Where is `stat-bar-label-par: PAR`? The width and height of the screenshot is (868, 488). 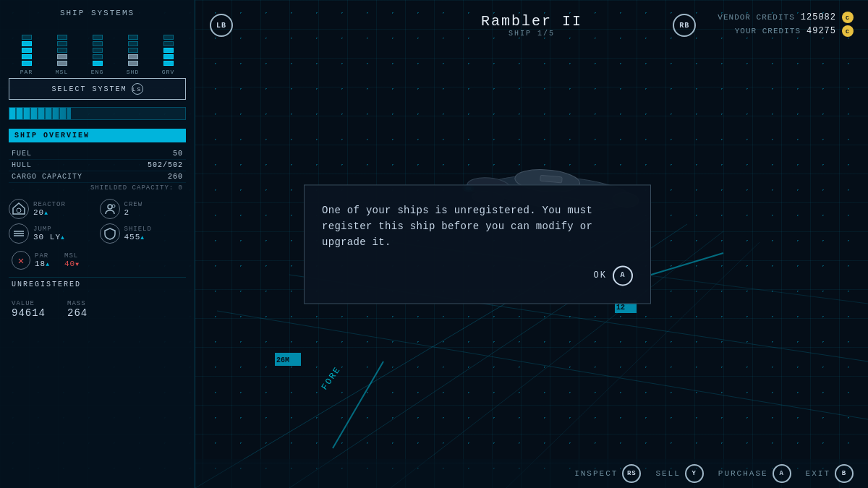
stat-bar-label-par: PAR is located at coordinates (26, 72).